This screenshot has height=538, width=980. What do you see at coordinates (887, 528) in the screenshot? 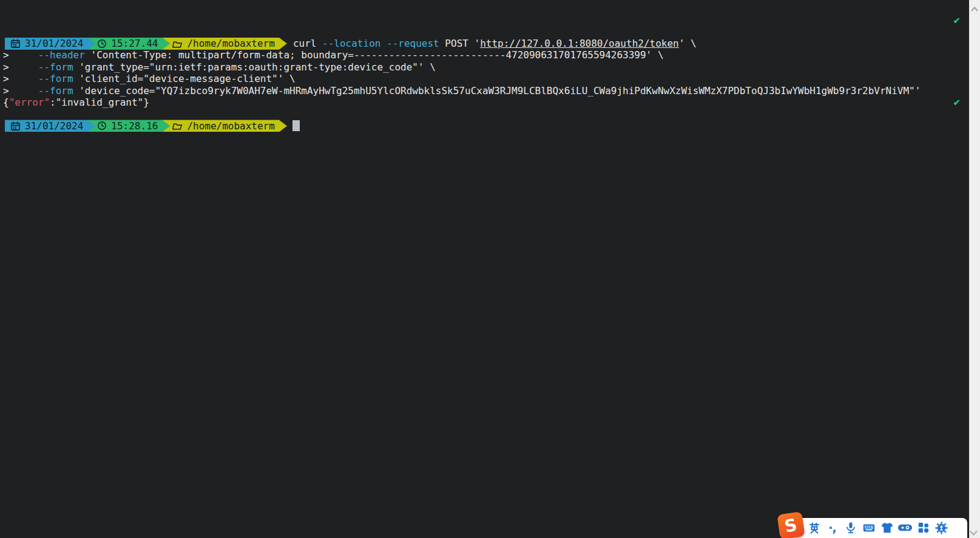
I see `tshirt-skin-icon` at bounding box center [887, 528].